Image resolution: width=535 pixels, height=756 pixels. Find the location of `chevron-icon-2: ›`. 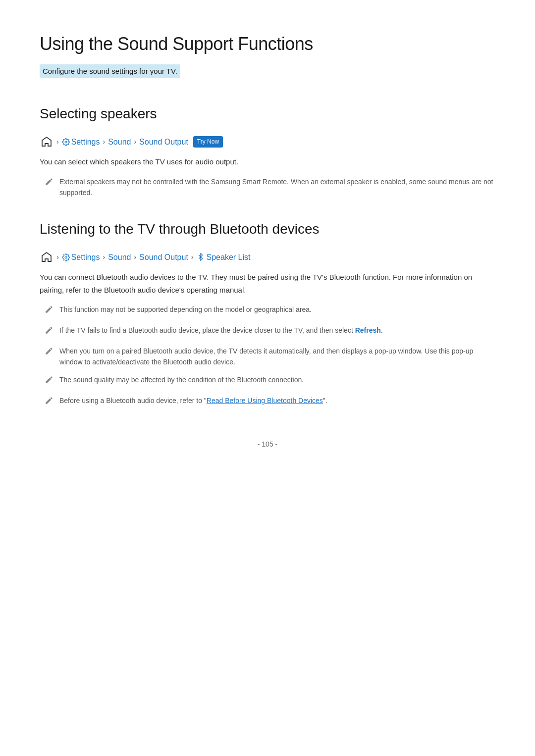

chevron-icon-2: › is located at coordinates (104, 142).